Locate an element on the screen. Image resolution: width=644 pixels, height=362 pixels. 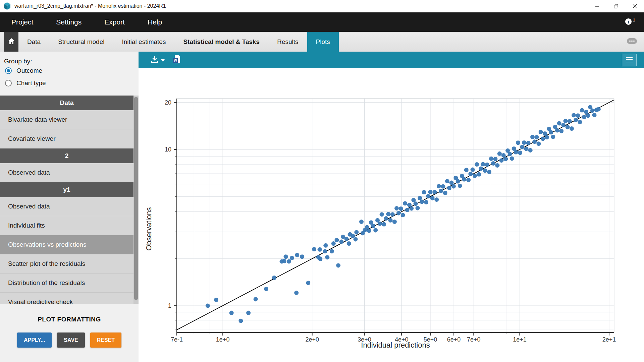
plot-menu-button is located at coordinates (629, 60).